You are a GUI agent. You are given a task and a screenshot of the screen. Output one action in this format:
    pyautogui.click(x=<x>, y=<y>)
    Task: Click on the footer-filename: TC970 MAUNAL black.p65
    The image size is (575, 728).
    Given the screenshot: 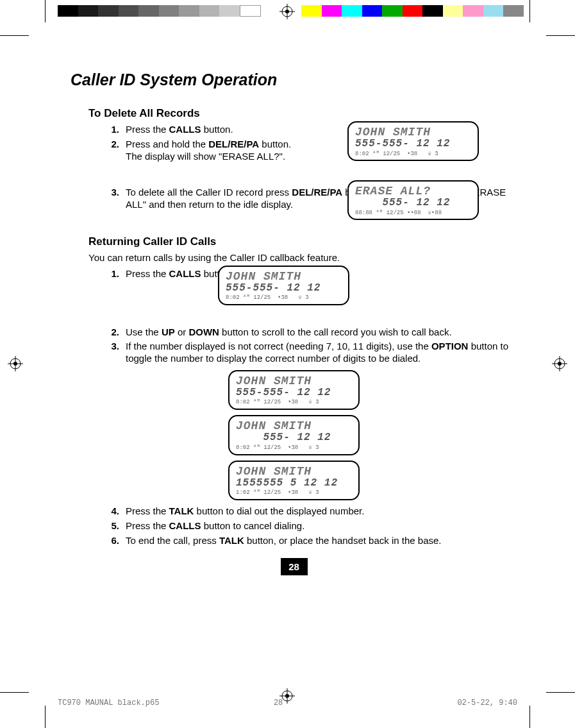 What is the action you would take?
    pyautogui.click(x=108, y=703)
    